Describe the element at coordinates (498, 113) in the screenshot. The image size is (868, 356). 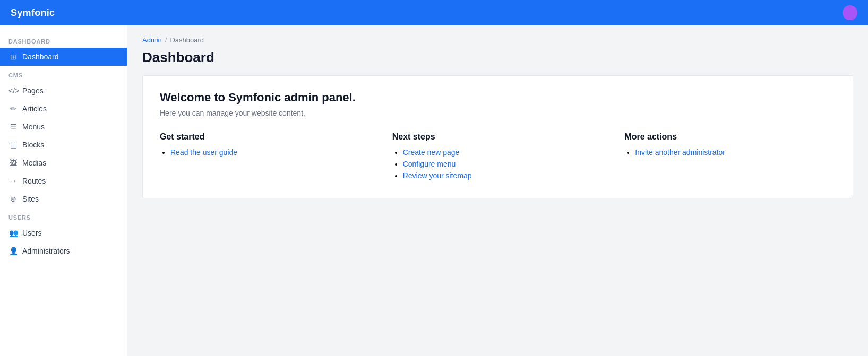
I see `welcome-subtitle: Here you can manage your website content…` at that location.